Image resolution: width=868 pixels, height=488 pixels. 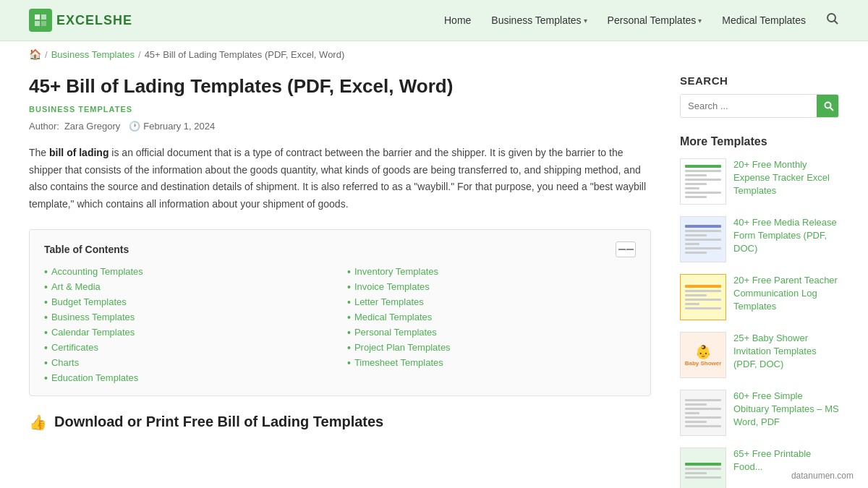 What do you see at coordinates (457, 20) in the screenshot?
I see `nav-home: Home` at bounding box center [457, 20].